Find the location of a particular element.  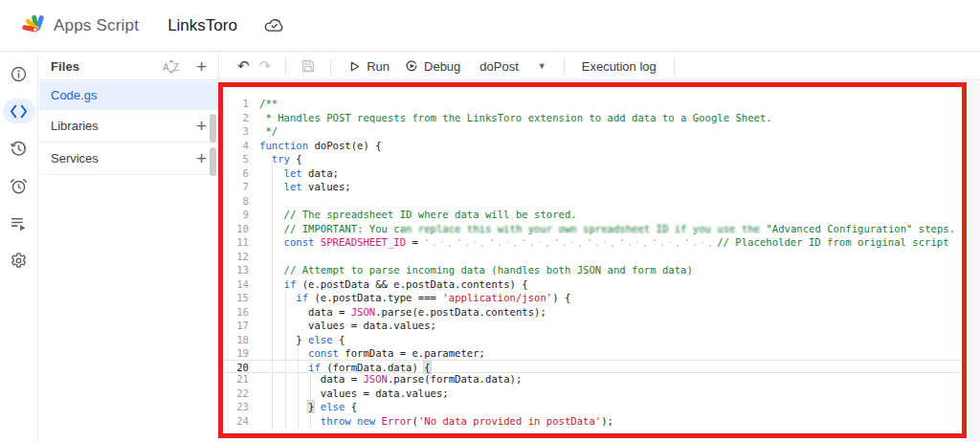

project-name: LinksToro is located at coordinates (203, 26).